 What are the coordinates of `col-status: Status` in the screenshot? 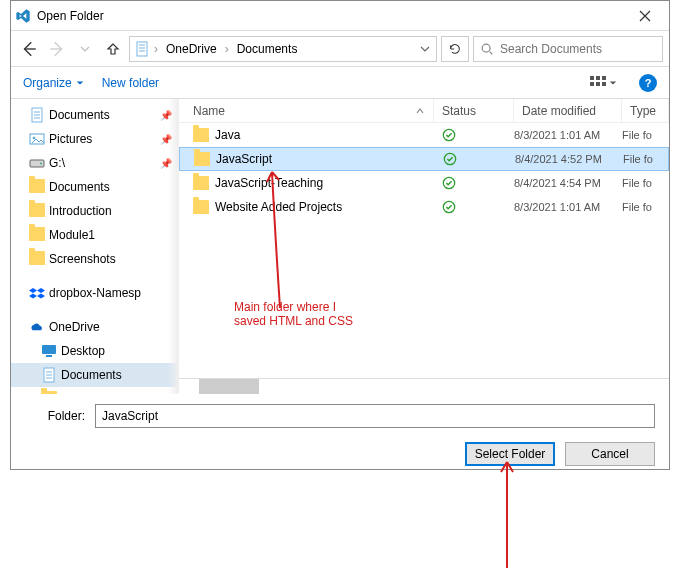 It's located at (474, 110).